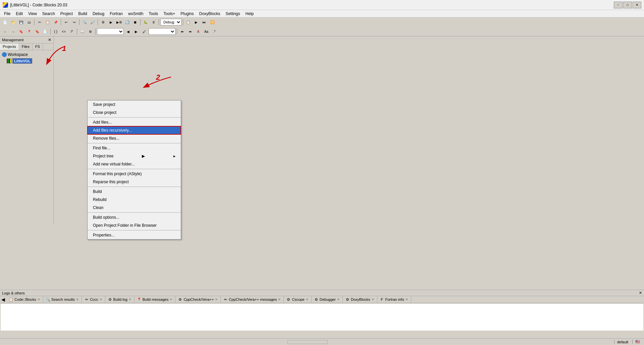  What do you see at coordinates (82, 31) in the screenshot?
I see `doxy-btn1: 📖` at bounding box center [82, 31].